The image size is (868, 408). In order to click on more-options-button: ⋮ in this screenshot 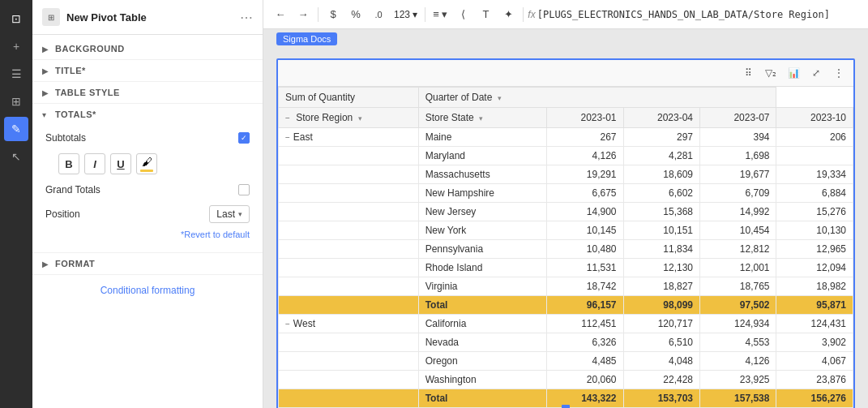, I will do `click(839, 73)`.